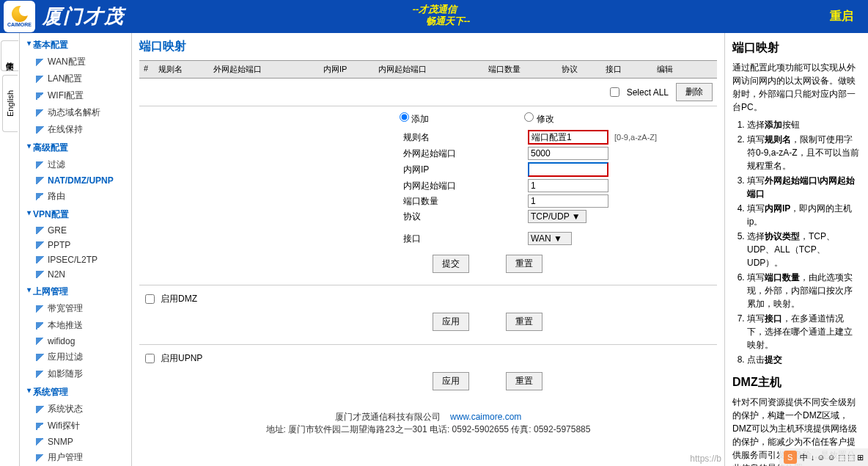 This screenshot has width=868, height=466. I want to click on nav-item: 带宽管理, so click(82, 308).